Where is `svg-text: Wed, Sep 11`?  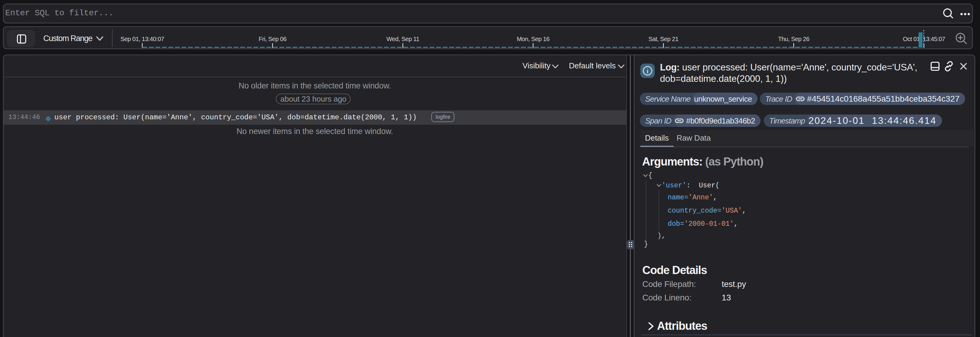 svg-text: Wed, Sep 11 is located at coordinates (403, 39).